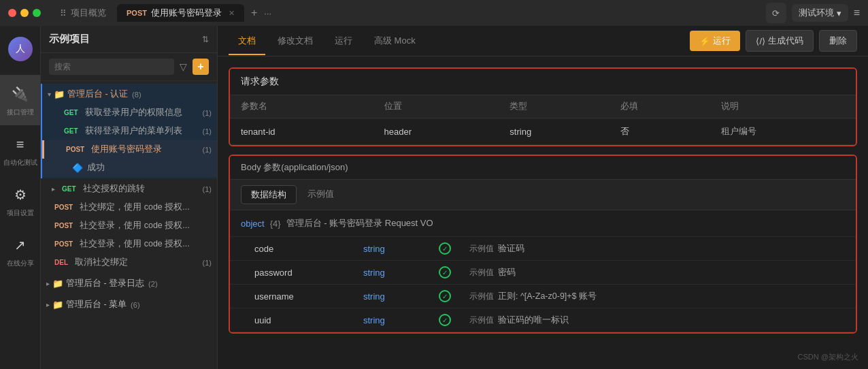 The height and width of the screenshot is (369, 868). I want to click on item-name: 社交授权的跳转, so click(140, 189).